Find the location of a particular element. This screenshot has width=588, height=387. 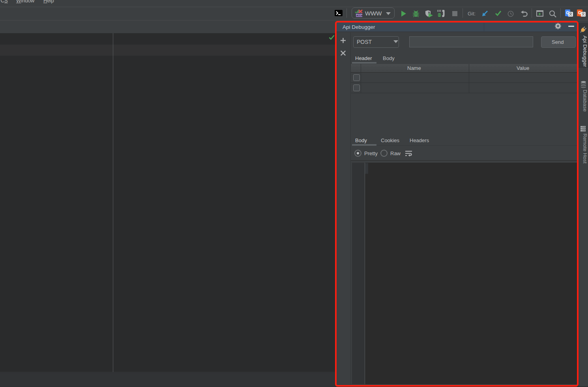

svg-text: PHP is located at coordinates (359, 15).